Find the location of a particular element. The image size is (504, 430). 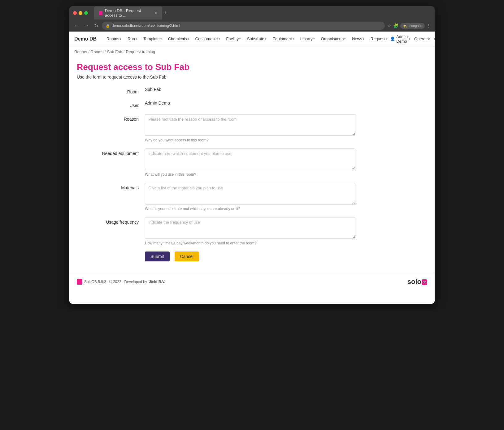

room-field: Sub Fab is located at coordinates (250, 89).